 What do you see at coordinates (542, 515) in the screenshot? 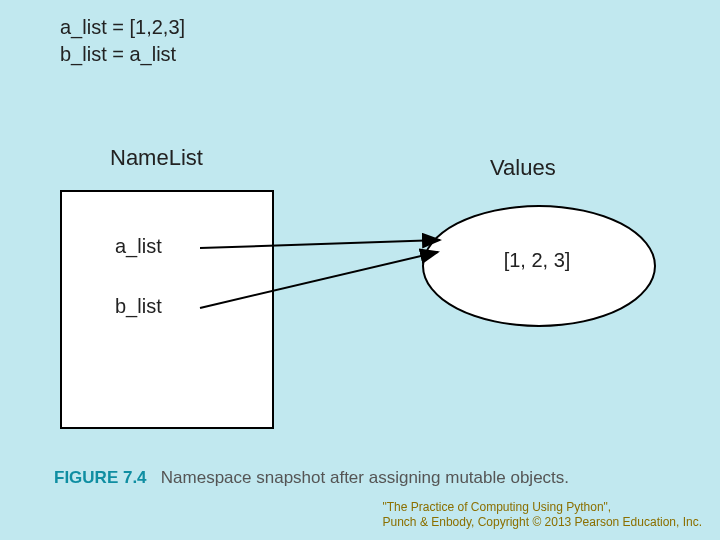
I see `credit-block: "The Practice of Computing Using Python"…` at bounding box center [542, 515].